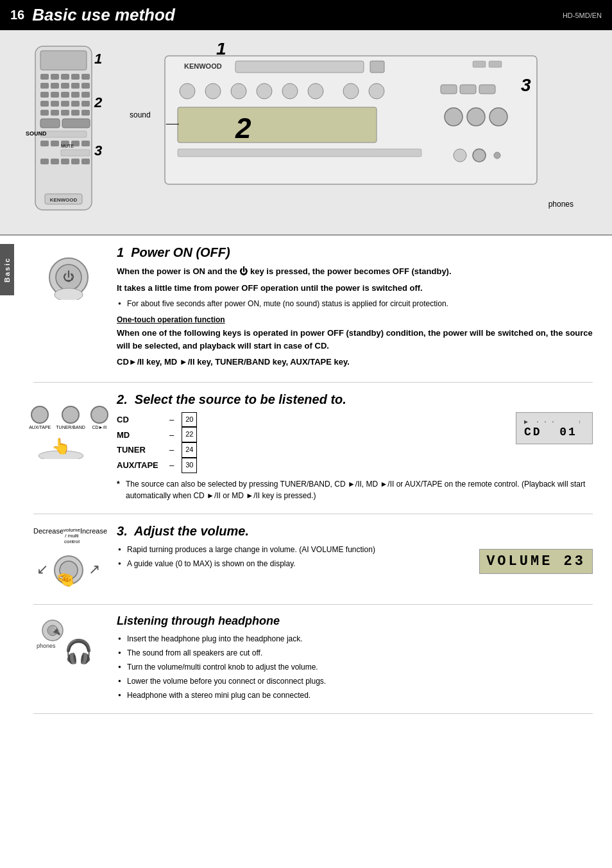  Describe the element at coordinates (554, 428) in the screenshot. I see `section-2-display: ▶ · · · ↑ CD 01` at that location.